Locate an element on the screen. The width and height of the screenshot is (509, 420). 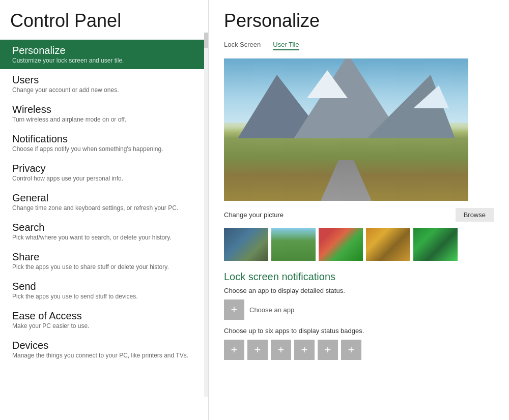
sidebar-item-devices: DevicesManage the things you connect to … is located at coordinates (104, 349).